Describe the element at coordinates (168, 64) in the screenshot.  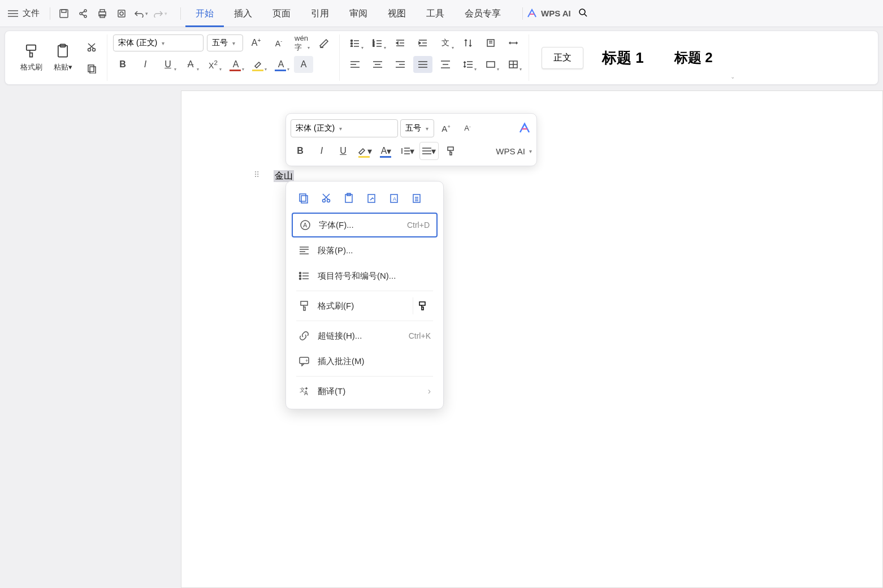
I see `underline-icon: U▾` at that location.